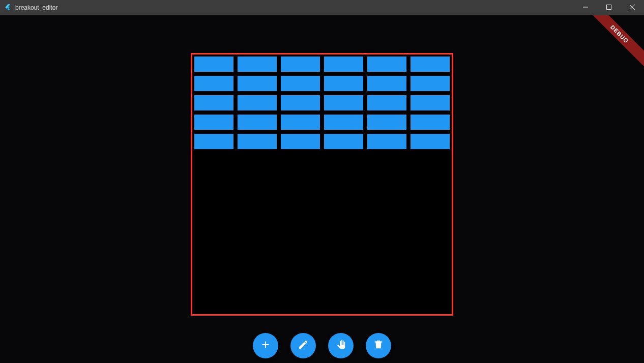 Image resolution: width=644 pixels, height=363 pixels. Describe the element at coordinates (341, 346) in the screenshot. I see `pan-button` at that location.